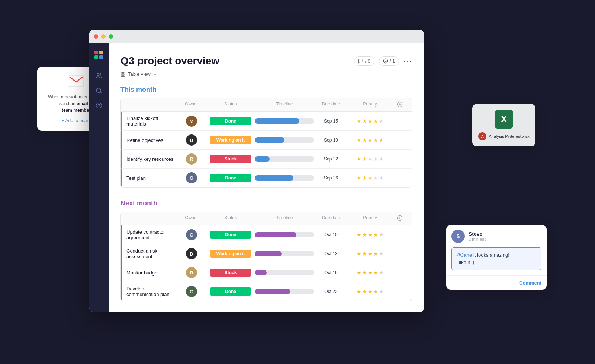 The height and width of the screenshot is (364, 595). Describe the element at coordinates (266, 61) in the screenshot. I see `page-header: Q3 project overview / 0 / 1 ···` at that location.